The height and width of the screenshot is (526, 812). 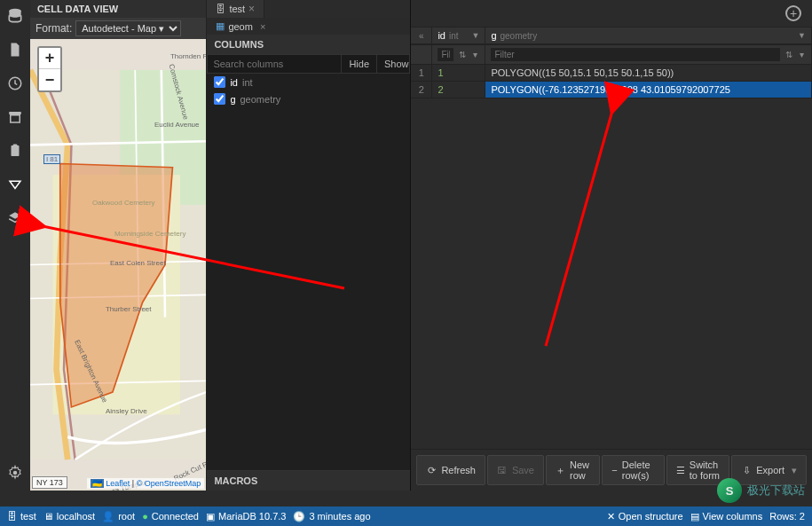 What do you see at coordinates (440, 90) in the screenshot?
I see `cell-id: 2` at bounding box center [440, 90].